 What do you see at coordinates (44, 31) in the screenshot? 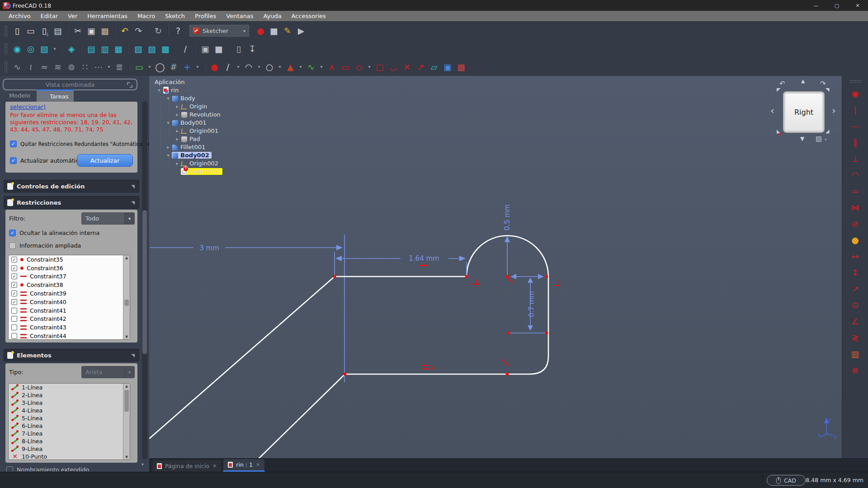
I see `save-icon: ▯↓` at bounding box center [44, 31].